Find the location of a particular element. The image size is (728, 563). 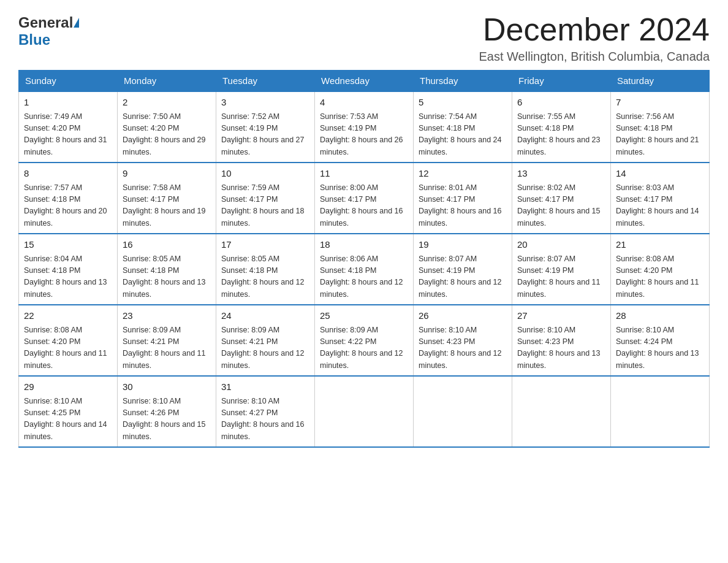

day-cell: 4 Sunrise: 7:53 AMSunset: 4:19 PMDayligh… is located at coordinates (364, 127).